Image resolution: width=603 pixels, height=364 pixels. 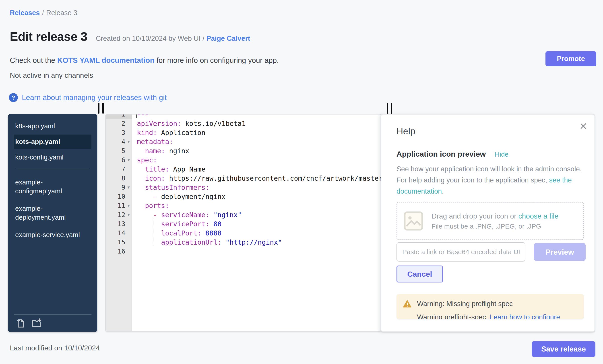 What do you see at coordinates (94, 98) in the screenshot?
I see `git-releases-link: Learn about managing your releases with …` at bounding box center [94, 98].